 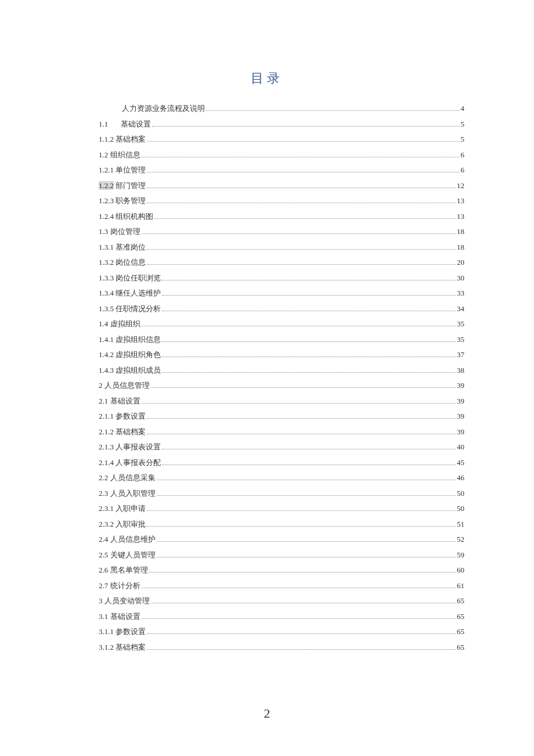 I want to click on toc-entry: 1.2.1 单位管理6, so click(x=282, y=174).